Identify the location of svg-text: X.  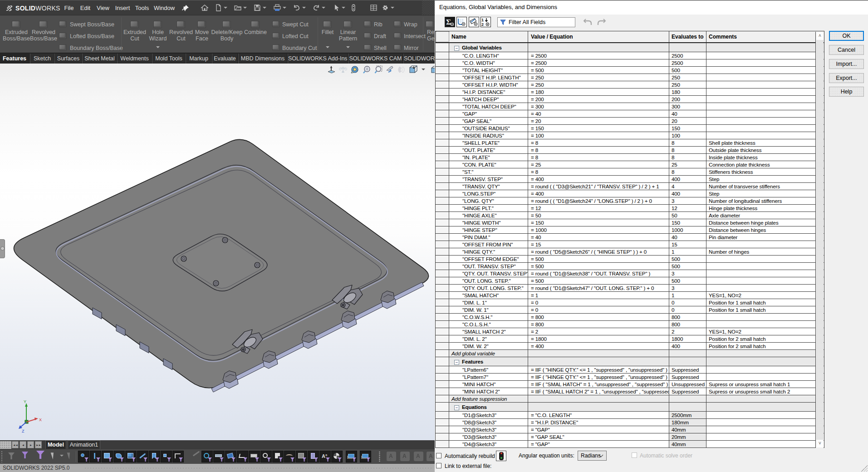
(40, 420).